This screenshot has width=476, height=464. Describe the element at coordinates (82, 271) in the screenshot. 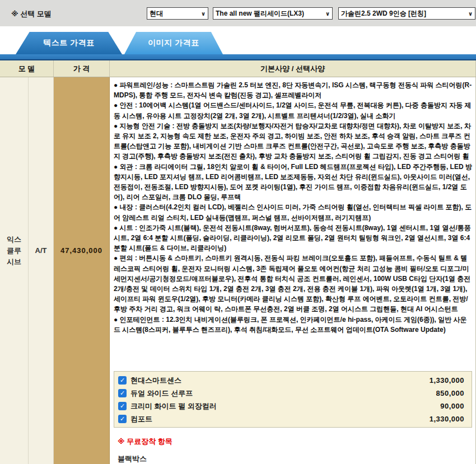

I see `price-cell: 47,430,000` at that location.